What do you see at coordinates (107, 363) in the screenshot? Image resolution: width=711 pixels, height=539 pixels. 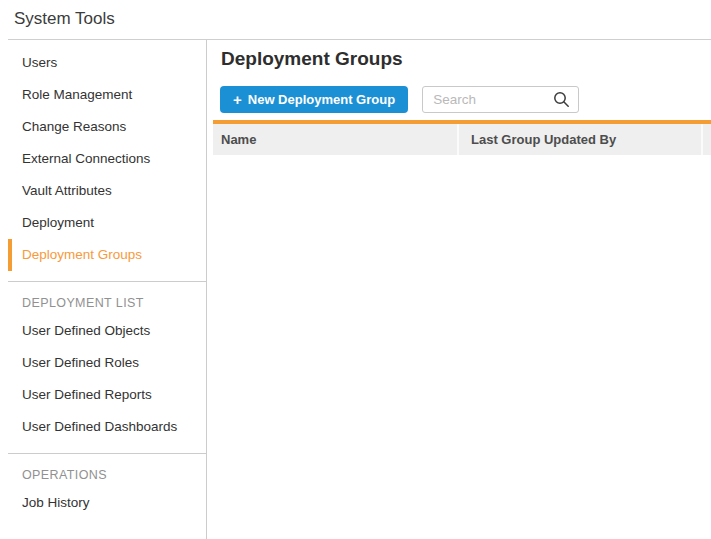 I see `sidebar-item-user-defined-roles: User Defined Roles` at bounding box center [107, 363].